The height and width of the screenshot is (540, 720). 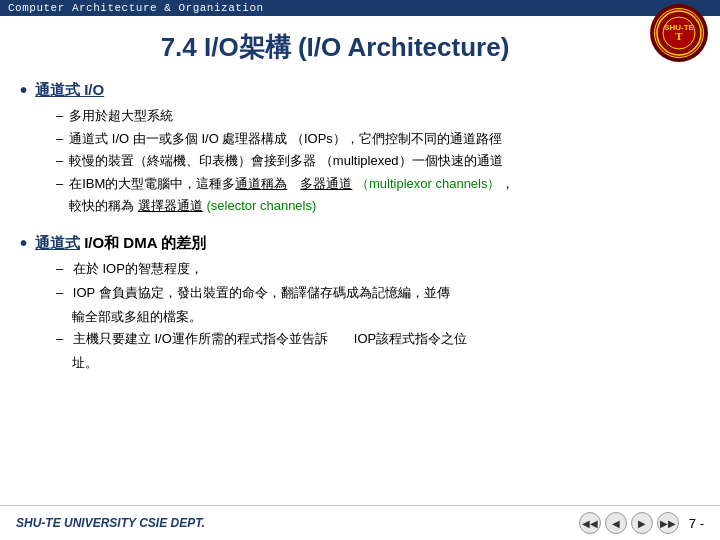 What do you see at coordinates (376, 339) in the screenshot?
I see `list-item: – 主機只要建立 I/O運作所需的程式指令並告訴 IOP該程式指令之位` at bounding box center [376, 339].